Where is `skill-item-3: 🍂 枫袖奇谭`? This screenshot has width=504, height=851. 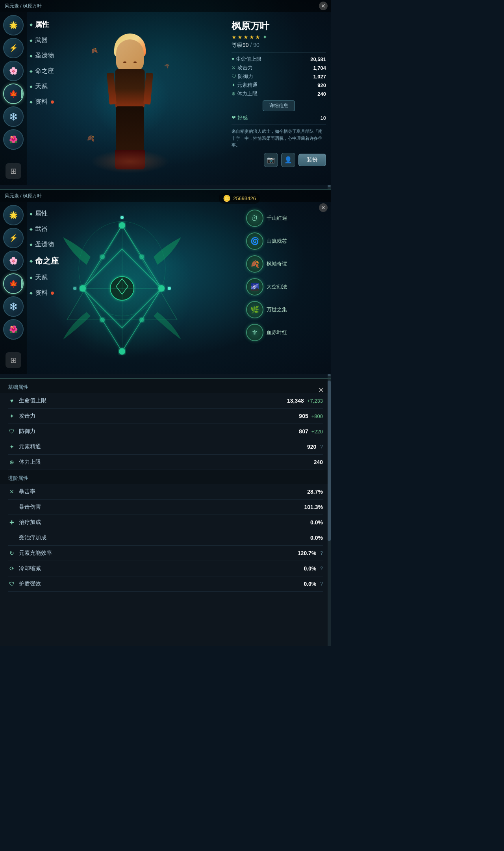 skill-item-3: 🍂 枫袖奇谭 is located at coordinates (285, 264).